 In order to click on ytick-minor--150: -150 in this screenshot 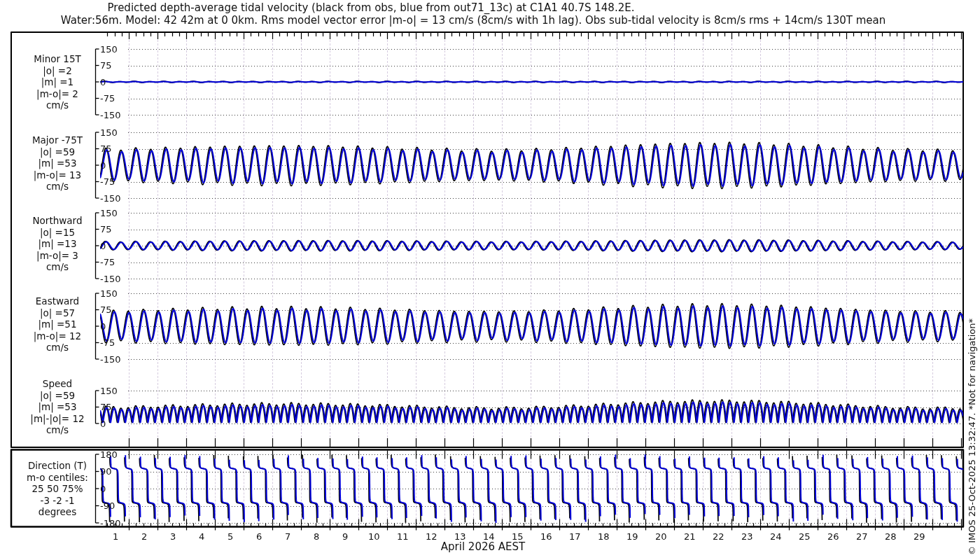, I will do `click(111, 115)`.